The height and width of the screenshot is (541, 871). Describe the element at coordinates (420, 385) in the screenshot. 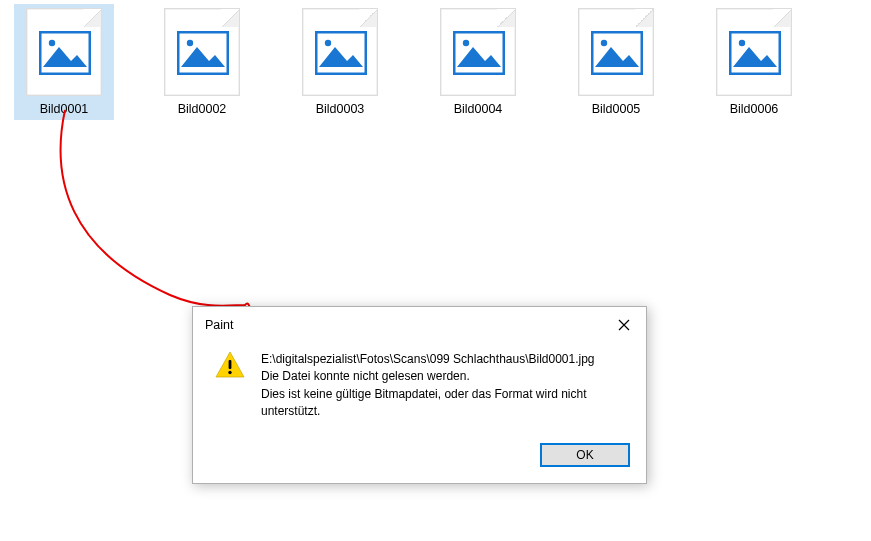

I see `dialog-body: E:\digitalspezialist\Fotos\Scans\099 Sch…` at that location.